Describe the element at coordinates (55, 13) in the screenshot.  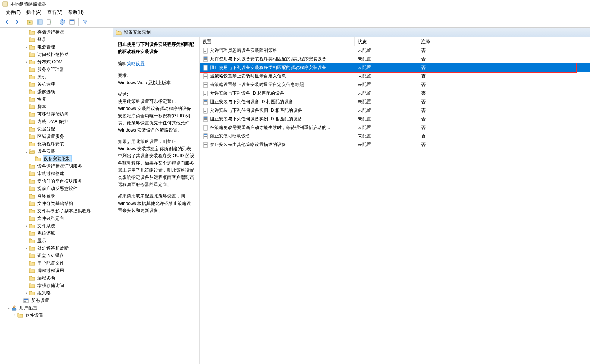
I see `menu-view: 查看(V)` at that location.